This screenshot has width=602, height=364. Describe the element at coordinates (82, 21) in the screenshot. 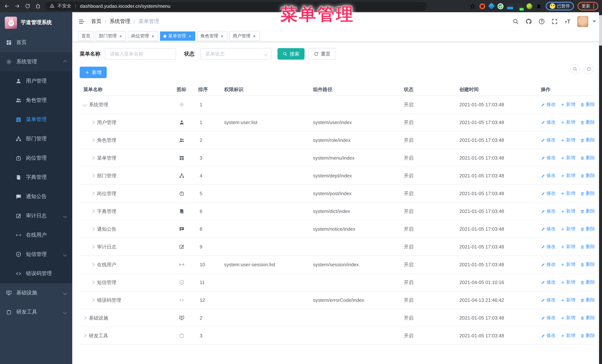

I see `hamburger-icon` at that location.